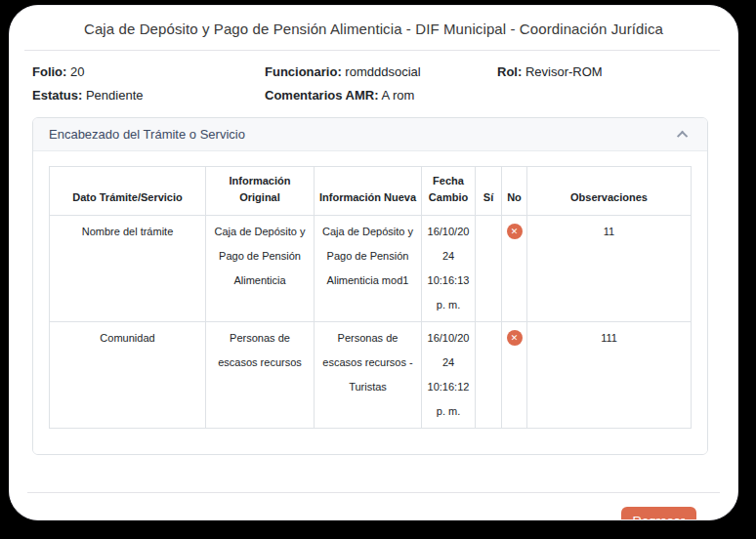 The height and width of the screenshot is (539, 756). I want to click on header-si: Sí, so click(488, 191).